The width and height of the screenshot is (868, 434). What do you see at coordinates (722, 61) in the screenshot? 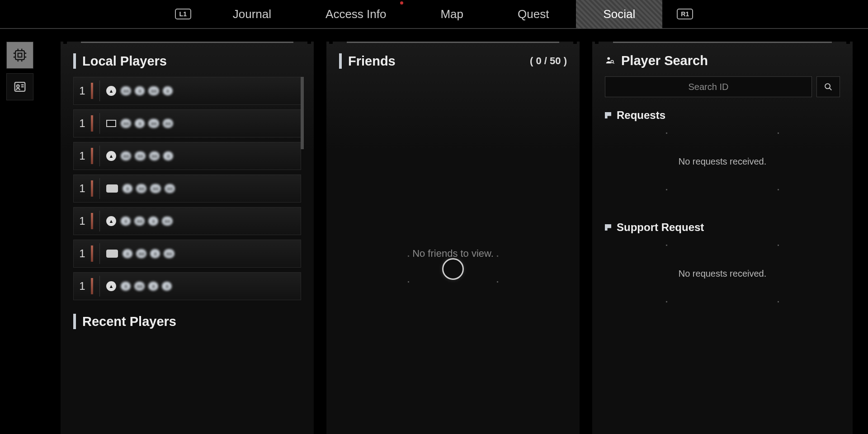
I see `player-search-heading: Player Search` at bounding box center [722, 61].